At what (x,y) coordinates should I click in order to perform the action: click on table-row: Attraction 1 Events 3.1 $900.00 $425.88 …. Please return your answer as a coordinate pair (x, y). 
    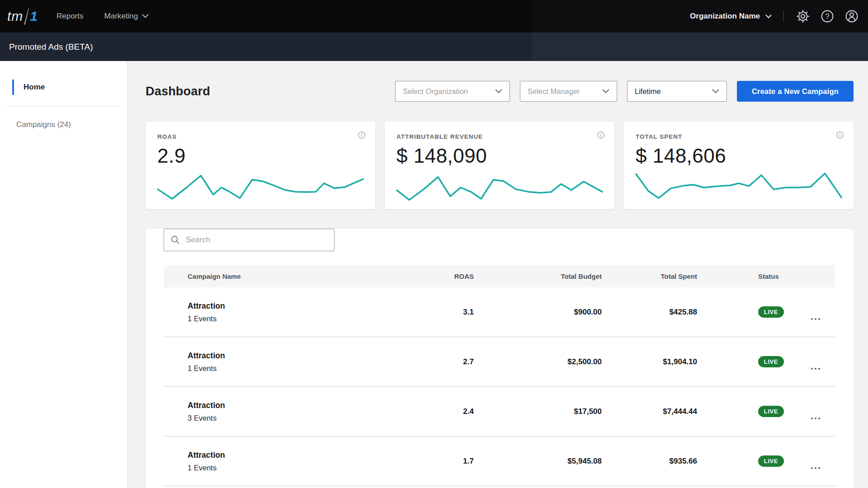
    Looking at the image, I should click on (500, 312).